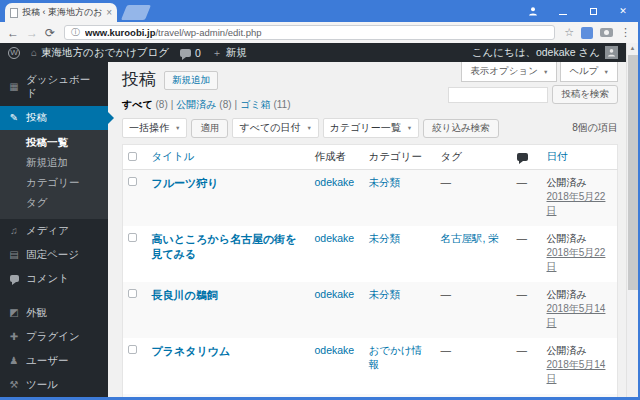 This screenshot has width=640, height=400. What do you see at coordinates (370, 158) in the screenshot?
I see `table-header-row: タイトル 作成者 カテゴリー タグ 日付` at bounding box center [370, 158].